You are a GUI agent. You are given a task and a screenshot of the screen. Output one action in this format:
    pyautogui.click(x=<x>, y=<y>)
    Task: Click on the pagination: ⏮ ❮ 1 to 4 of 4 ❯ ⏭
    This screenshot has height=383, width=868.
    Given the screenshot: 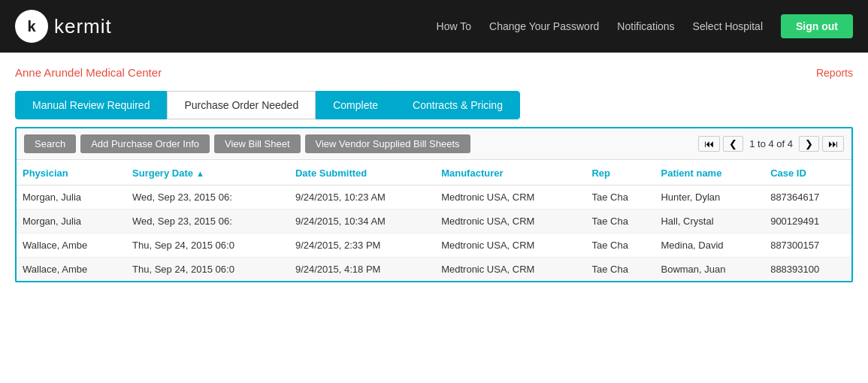 What is the action you would take?
    pyautogui.click(x=771, y=144)
    